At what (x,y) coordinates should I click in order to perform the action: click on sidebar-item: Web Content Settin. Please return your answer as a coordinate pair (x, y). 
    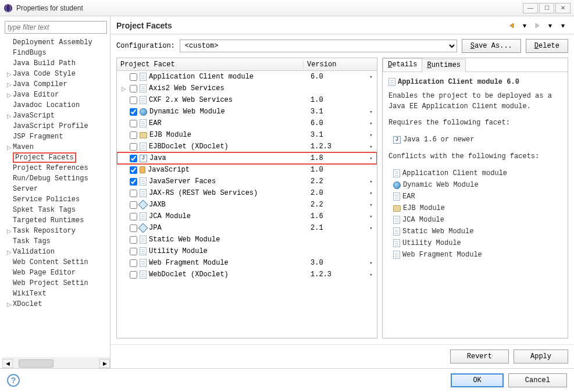
    Looking at the image, I should click on (58, 262).